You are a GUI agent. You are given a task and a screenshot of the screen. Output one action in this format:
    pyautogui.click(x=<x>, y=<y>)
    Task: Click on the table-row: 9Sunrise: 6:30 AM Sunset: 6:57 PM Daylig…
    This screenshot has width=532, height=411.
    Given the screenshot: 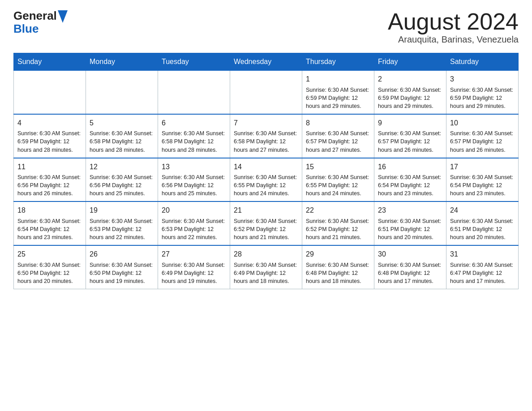 What is the action you would take?
    pyautogui.click(x=410, y=136)
    